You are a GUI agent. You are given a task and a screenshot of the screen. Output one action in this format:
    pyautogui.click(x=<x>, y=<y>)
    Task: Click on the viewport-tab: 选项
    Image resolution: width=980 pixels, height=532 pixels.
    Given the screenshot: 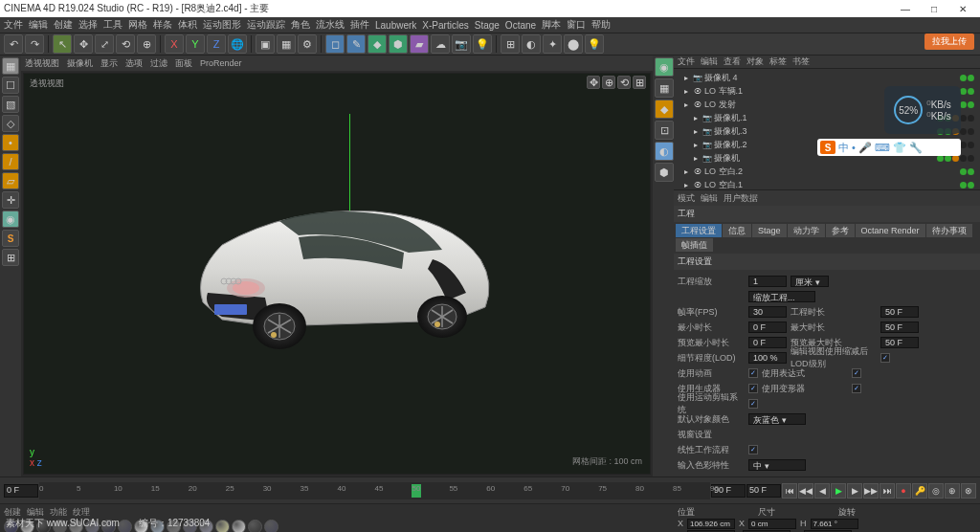 What is the action you would take?
    pyautogui.click(x=134, y=63)
    